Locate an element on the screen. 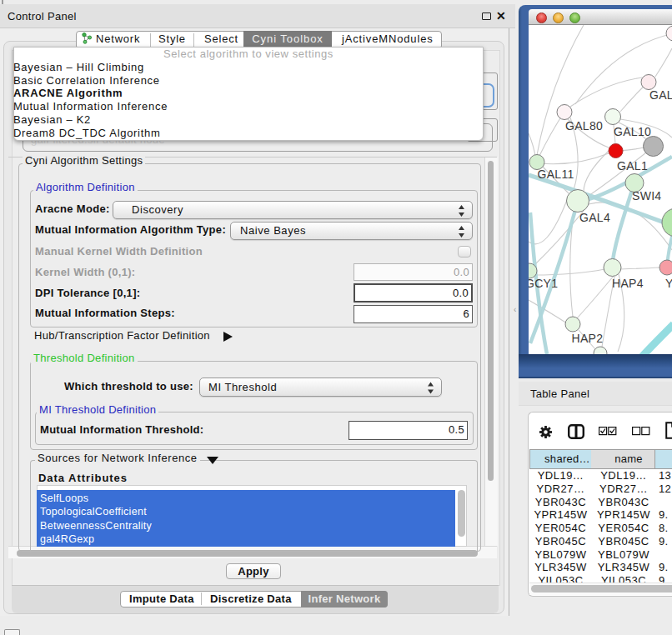  svg-text: GAL4 is located at coordinates (595, 218).